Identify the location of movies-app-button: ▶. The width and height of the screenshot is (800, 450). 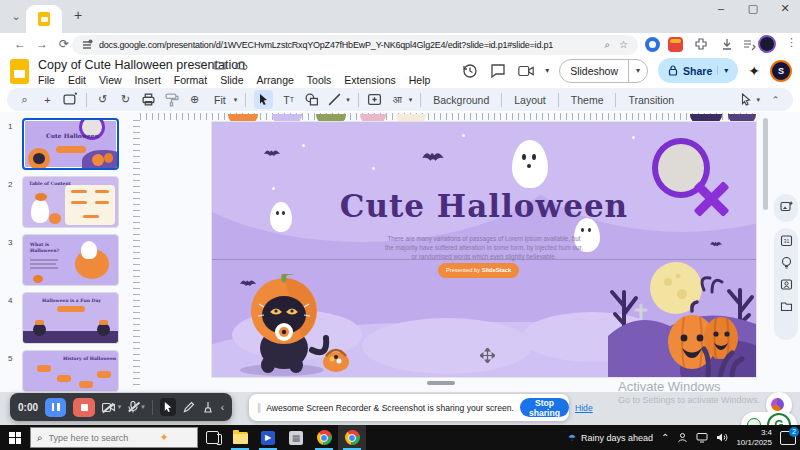
(268, 438).